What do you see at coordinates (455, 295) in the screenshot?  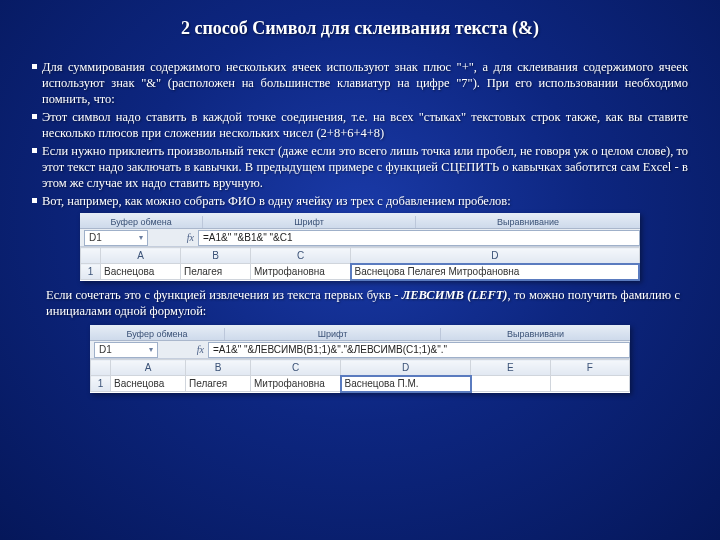 I see `note-em: ЛЕВСИМВ (LEFT)` at bounding box center [455, 295].